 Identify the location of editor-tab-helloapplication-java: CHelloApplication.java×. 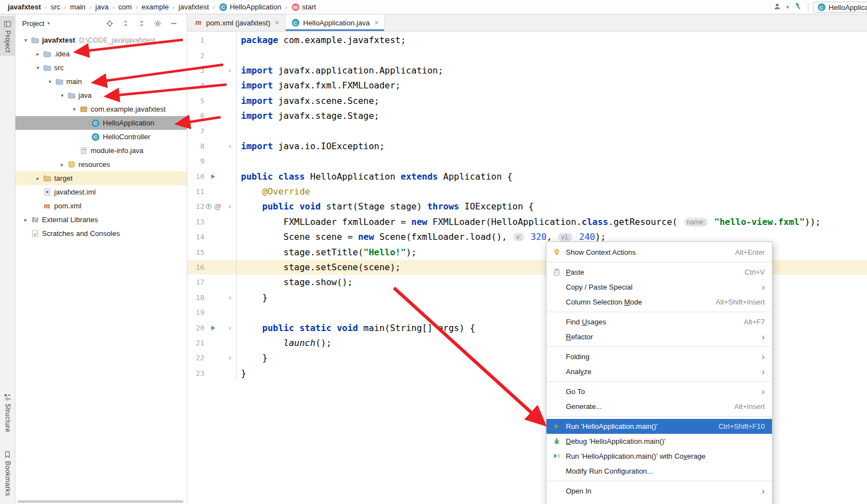
(335, 23).